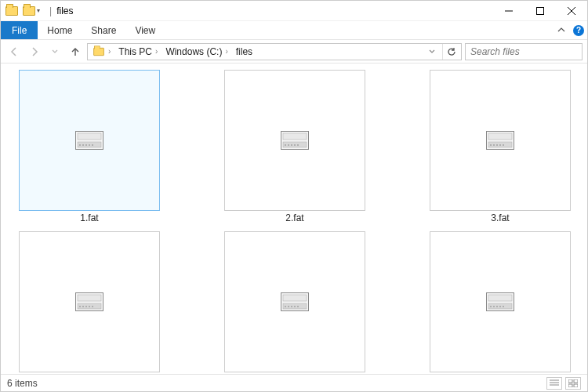  Describe the element at coordinates (540, 11) in the screenshot. I see `maximize-button` at that location.